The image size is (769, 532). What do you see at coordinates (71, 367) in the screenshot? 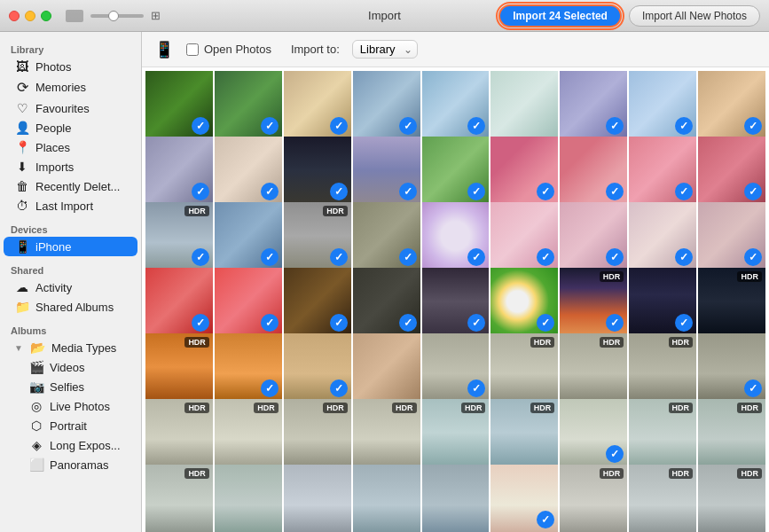
I see `sidebar-item-videos: 🎬 Videos` at bounding box center [71, 367].